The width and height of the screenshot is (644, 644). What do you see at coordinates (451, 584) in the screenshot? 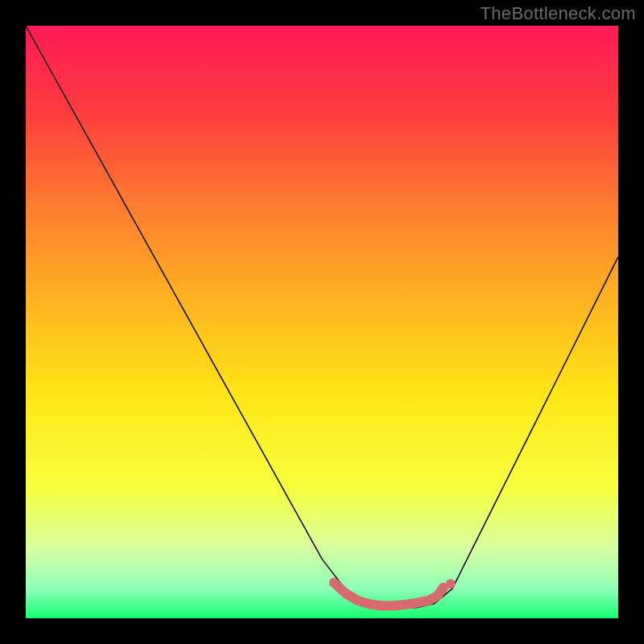
I see `optimal-range-end-dot` at bounding box center [451, 584].